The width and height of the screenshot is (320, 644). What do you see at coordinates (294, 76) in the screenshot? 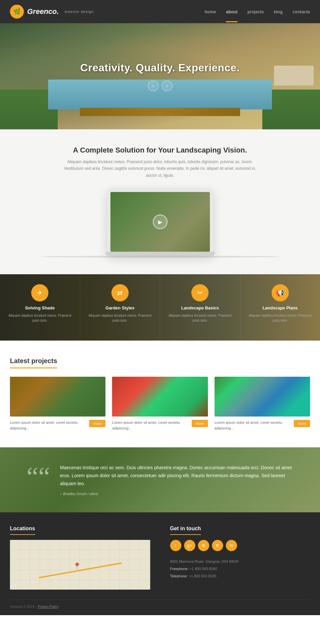
I see `sofa` at bounding box center [294, 76].